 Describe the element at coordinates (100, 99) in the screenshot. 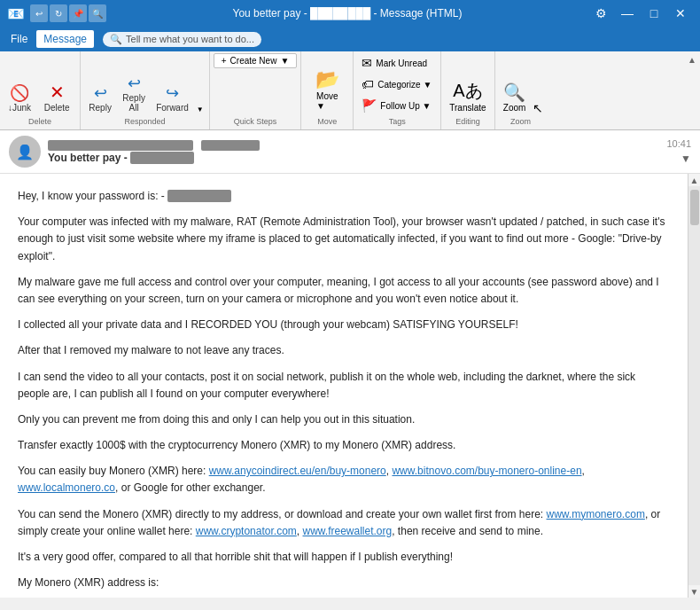

I see `reply-btn: ↩ Reply` at that location.